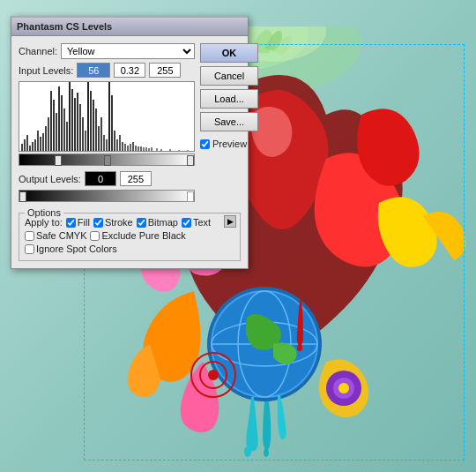  I want to click on bitmap-label: Bitmap, so click(163, 222).